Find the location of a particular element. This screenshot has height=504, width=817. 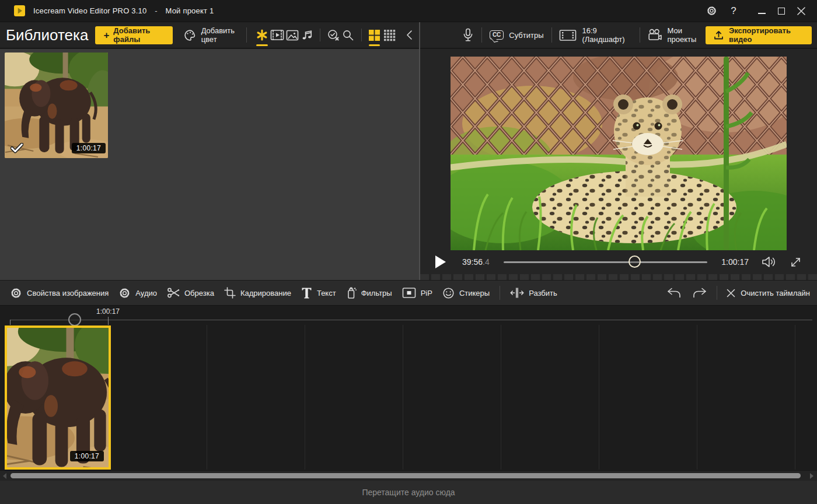

fullscreen-icon is located at coordinates (796, 262).